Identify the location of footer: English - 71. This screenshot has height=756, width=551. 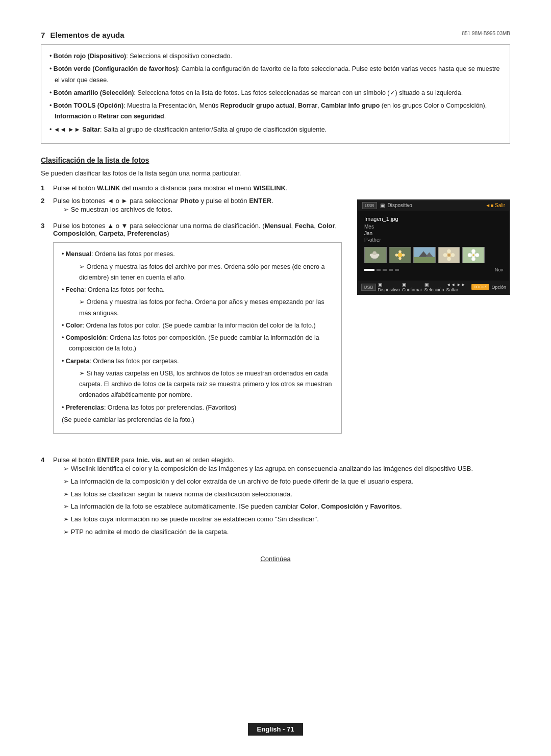
(276, 729).